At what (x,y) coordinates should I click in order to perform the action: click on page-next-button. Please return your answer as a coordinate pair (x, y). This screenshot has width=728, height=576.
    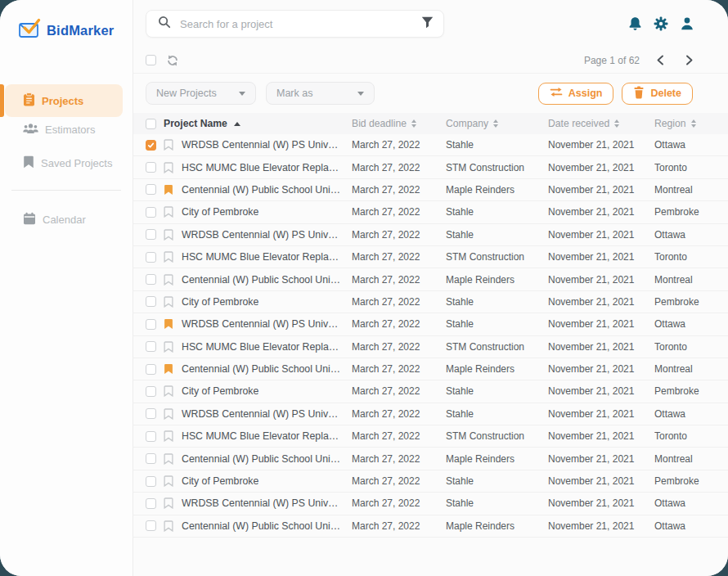
    Looking at the image, I should click on (690, 61).